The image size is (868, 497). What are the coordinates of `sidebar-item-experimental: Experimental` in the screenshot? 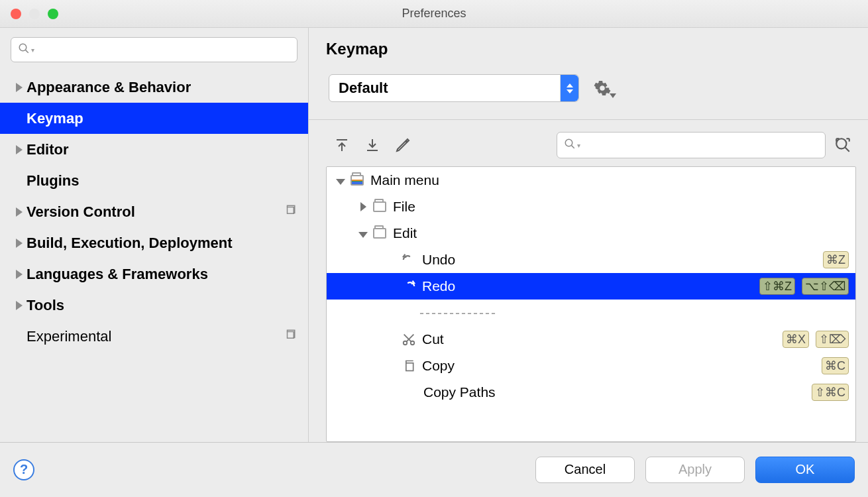 It's located at (154, 337).